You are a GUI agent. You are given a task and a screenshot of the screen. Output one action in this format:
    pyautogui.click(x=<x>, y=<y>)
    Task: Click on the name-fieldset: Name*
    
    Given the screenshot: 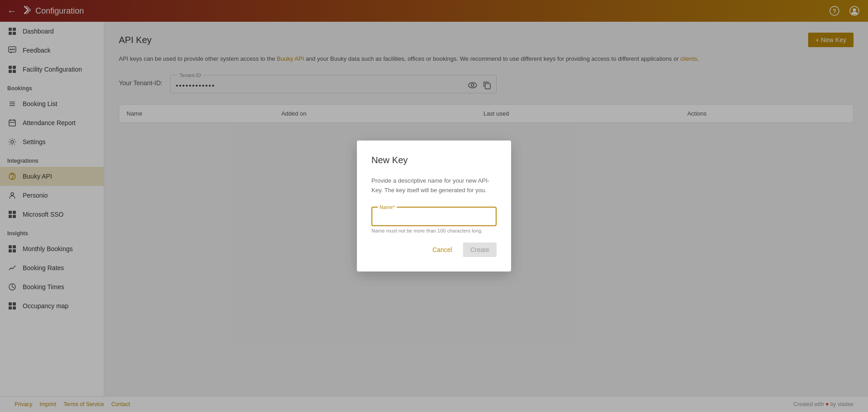 What is the action you would take?
    pyautogui.click(x=434, y=215)
    